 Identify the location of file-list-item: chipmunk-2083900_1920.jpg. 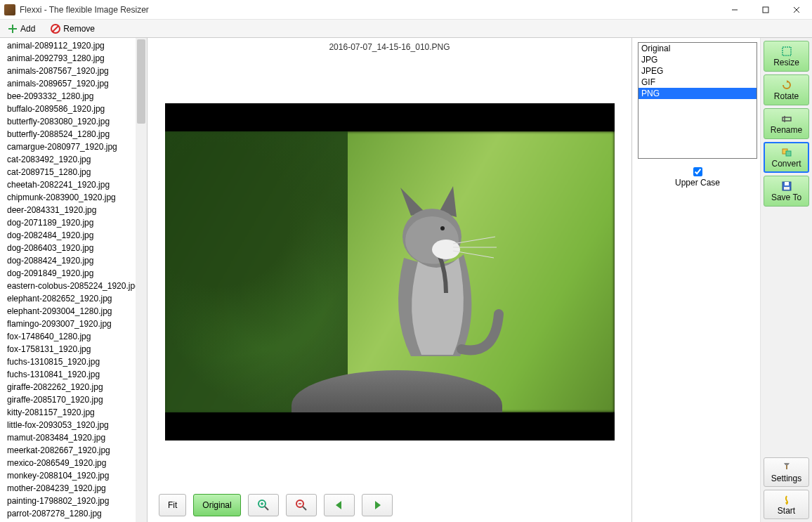
(70, 197).